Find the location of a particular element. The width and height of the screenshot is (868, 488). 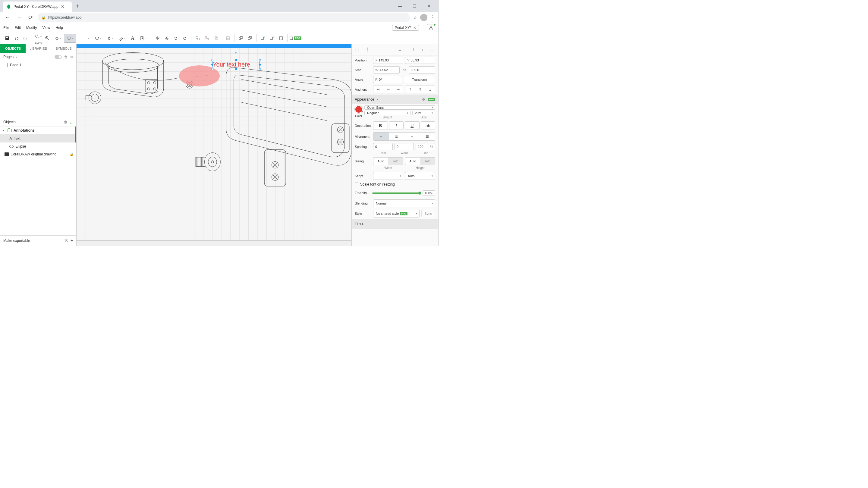

add-object-icon: ⬚ is located at coordinates (71, 122).